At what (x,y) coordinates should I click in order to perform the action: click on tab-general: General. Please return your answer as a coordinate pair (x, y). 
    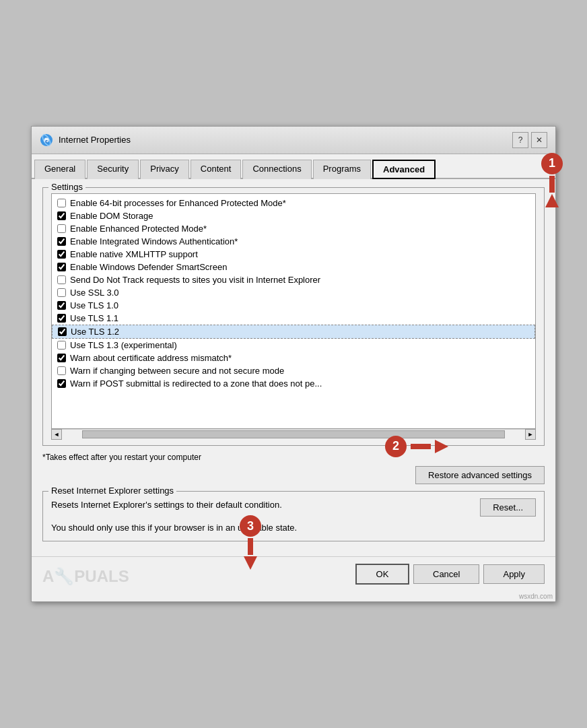
    Looking at the image, I should click on (60, 170).